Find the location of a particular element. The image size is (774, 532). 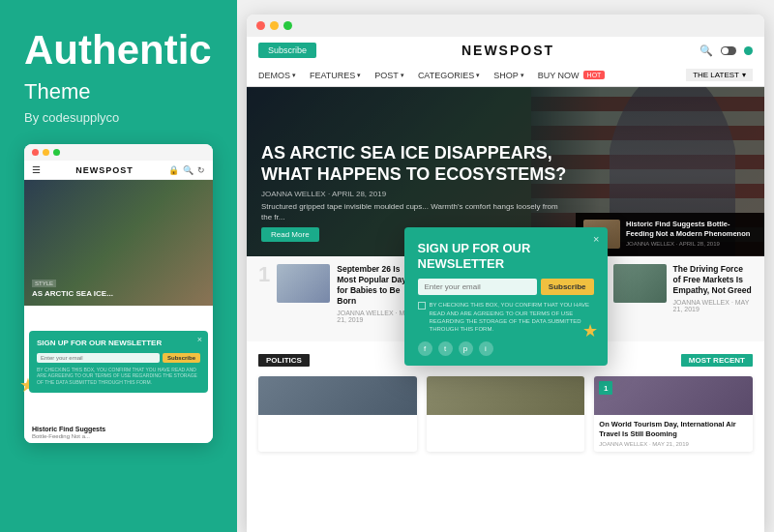

more-card-body-3: On World Tourism Day, International Air … is located at coordinates (673, 433).